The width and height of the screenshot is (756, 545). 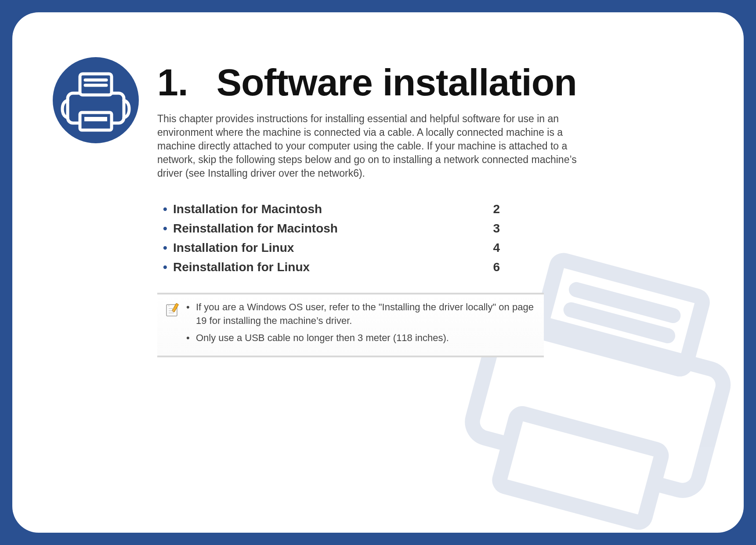 I want to click on toc-page: 6, so click(x=491, y=267).